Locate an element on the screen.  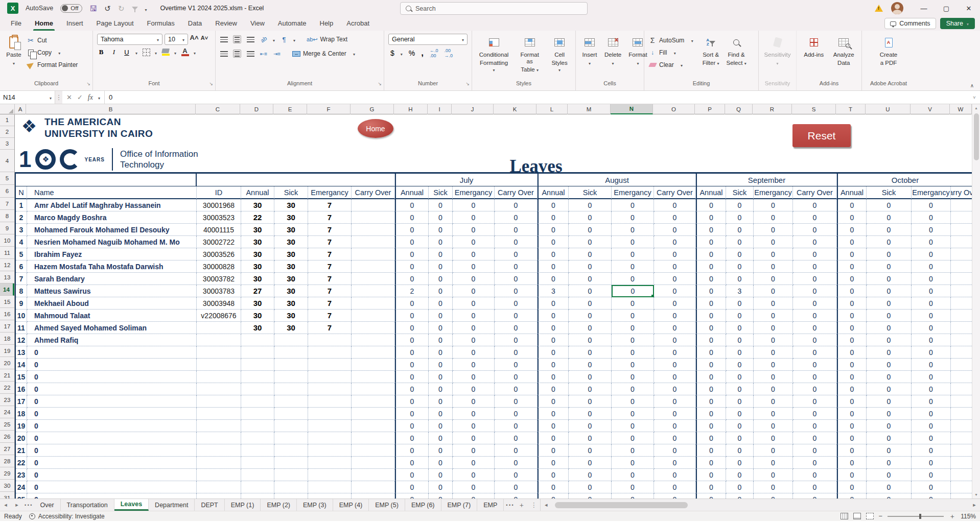
row-header-7: 7 is located at coordinates (7, 204).